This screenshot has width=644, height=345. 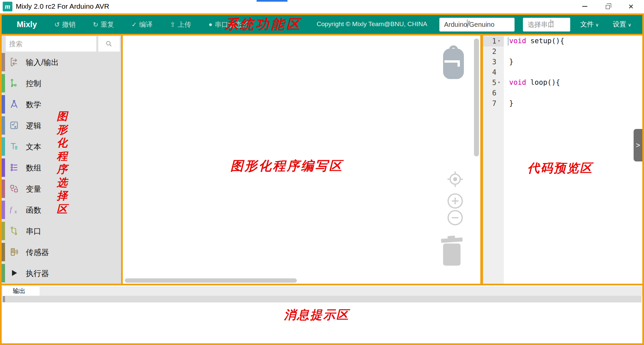 What do you see at coordinates (61, 83) in the screenshot?
I see `sidebar-item-control-branch: 控制` at bounding box center [61, 83].